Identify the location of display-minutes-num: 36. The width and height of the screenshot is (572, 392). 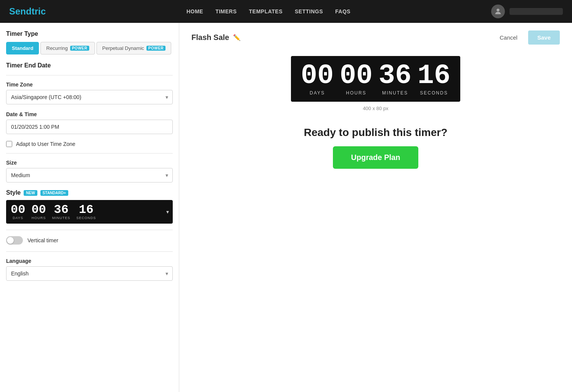
(395, 76).